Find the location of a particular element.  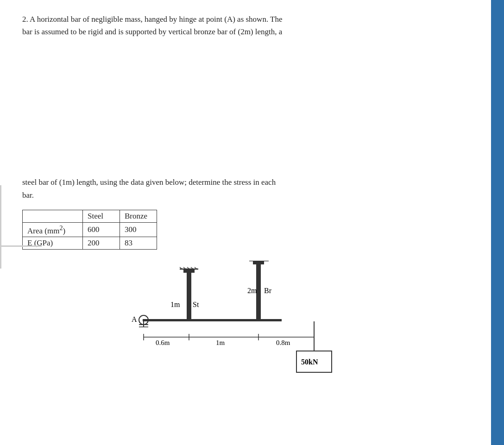

table-header-bronze: Bronze is located at coordinates (139, 216).